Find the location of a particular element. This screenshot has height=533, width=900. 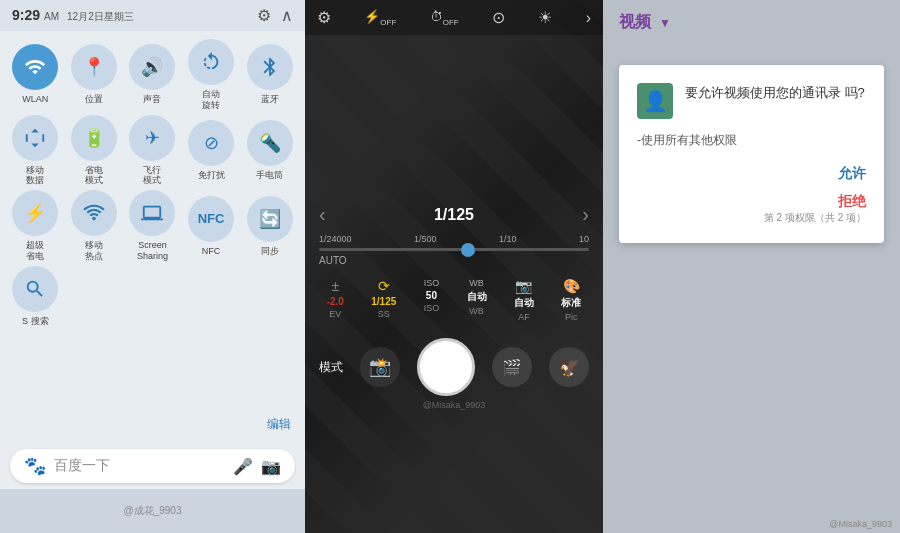

sync-label: 同步 is located at coordinates (270, 252).